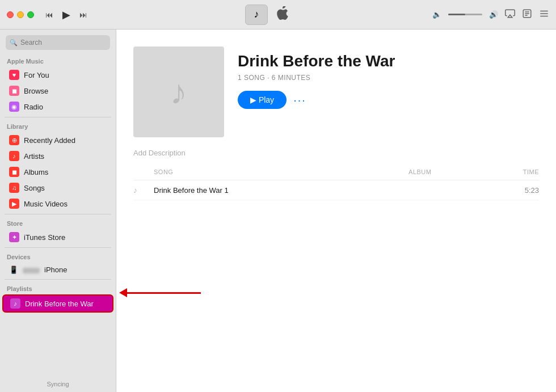  I want to click on sidebar-item-radio: ◉ Radio, so click(58, 107).